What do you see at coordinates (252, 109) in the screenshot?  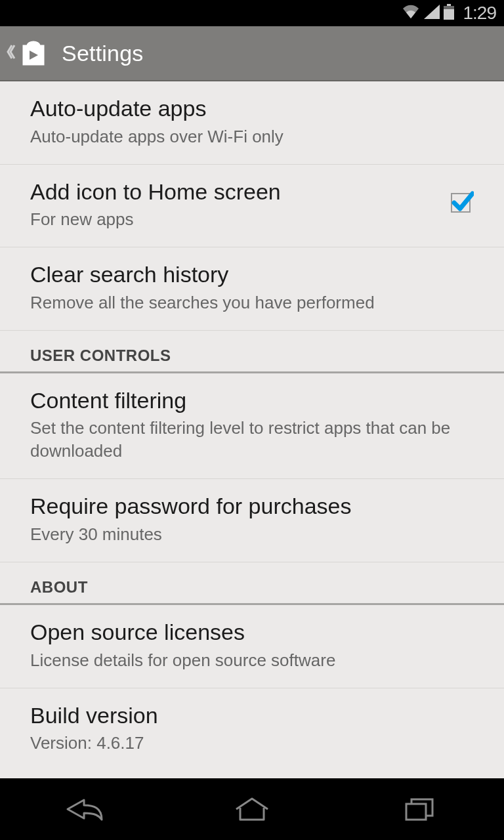 I see `setting-title: Auto-update apps` at bounding box center [252, 109].